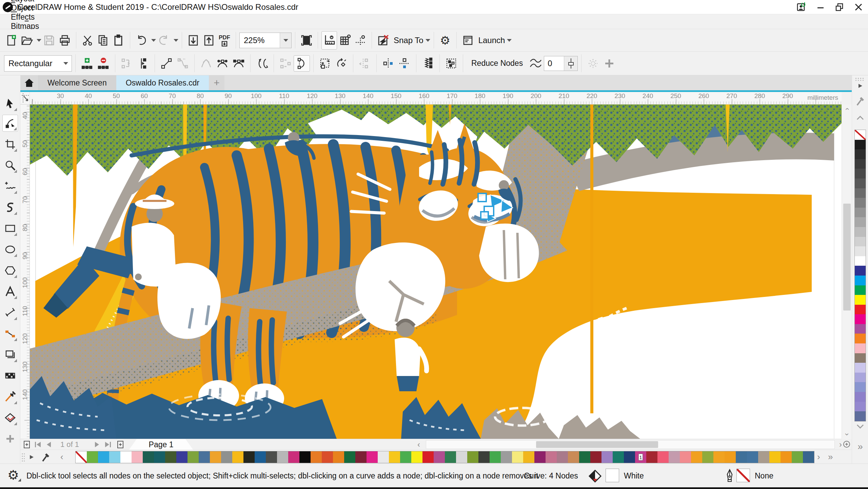  I want to click on undo-caret-icon, so click(154, 40).